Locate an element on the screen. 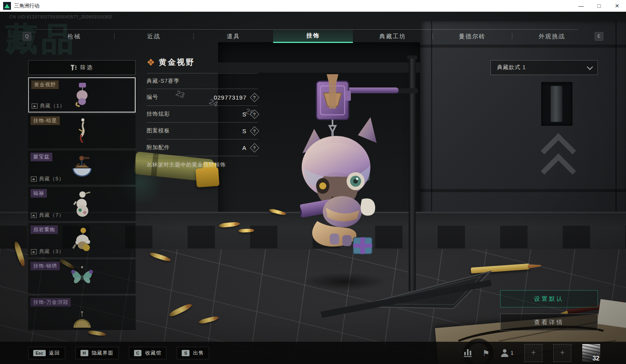 This screenshot has width=626, height=364. crate-latch is located at coordinates (557, 104).